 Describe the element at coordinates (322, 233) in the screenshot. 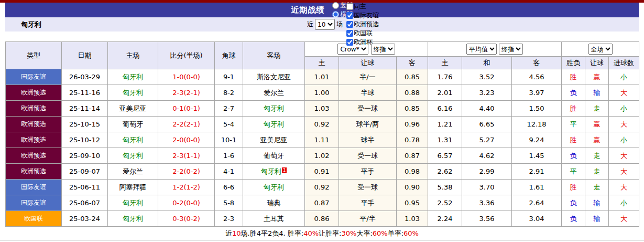

I see `summary-line: 近10场,胜4平2负4, 胜率:40% 让胜率:30% 大率:60% 单率:60…` at that location.